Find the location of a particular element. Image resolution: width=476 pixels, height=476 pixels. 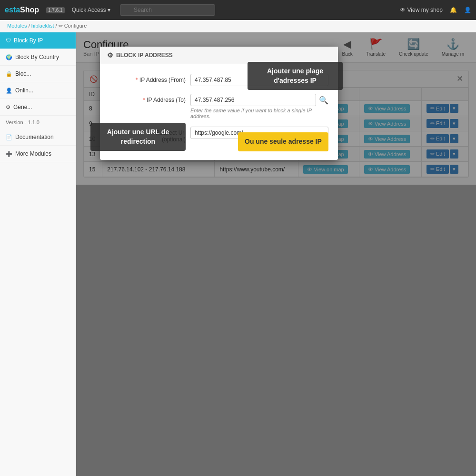

nav-right: 👁 View my shop 🔔 👤 is located at coordinates (436, 10).